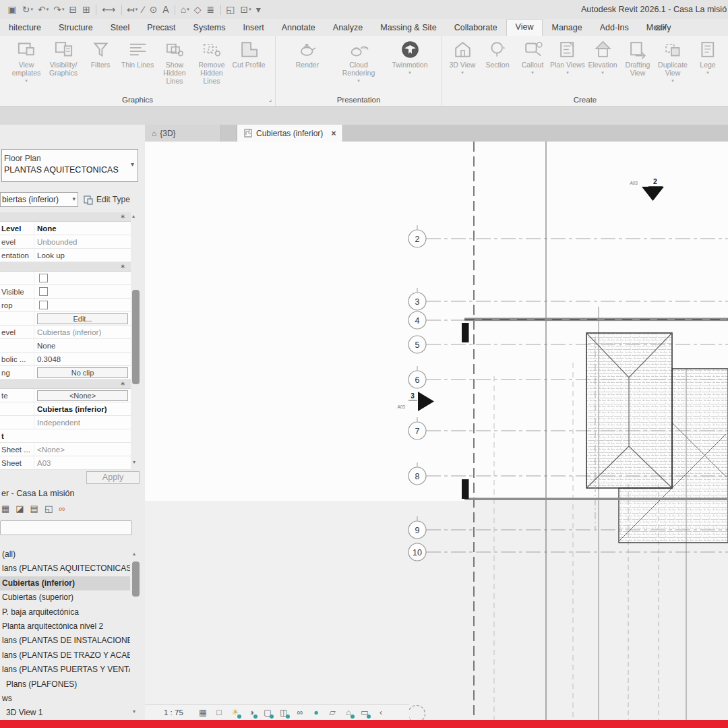  Describe the element at coordinates (66, 528) in the screenshot. I see `browser-search-input` at that location.